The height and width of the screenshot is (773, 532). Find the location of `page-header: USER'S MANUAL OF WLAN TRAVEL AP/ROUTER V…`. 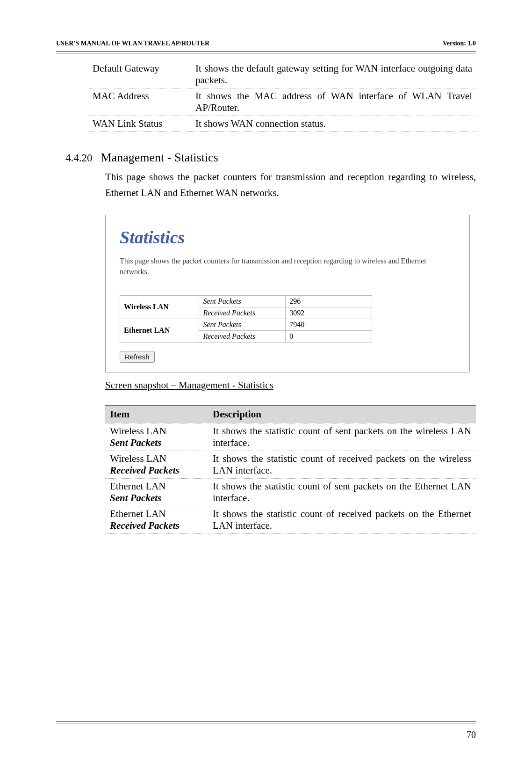

page-header: USER'S MANUAL OF WLAN TRAVEL AP/ROUTER V… is located at coordinates (266, 44).